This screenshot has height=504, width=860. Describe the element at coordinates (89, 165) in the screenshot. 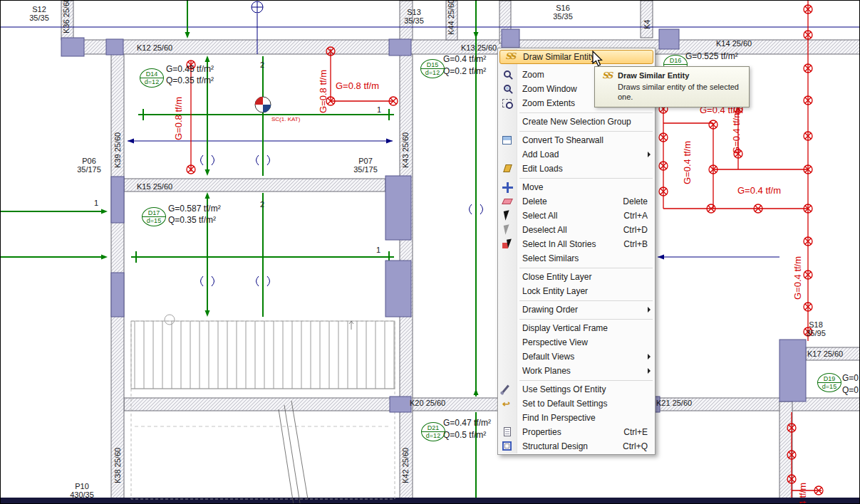

I see `wall-label-p06: P06 35/175` at that location.